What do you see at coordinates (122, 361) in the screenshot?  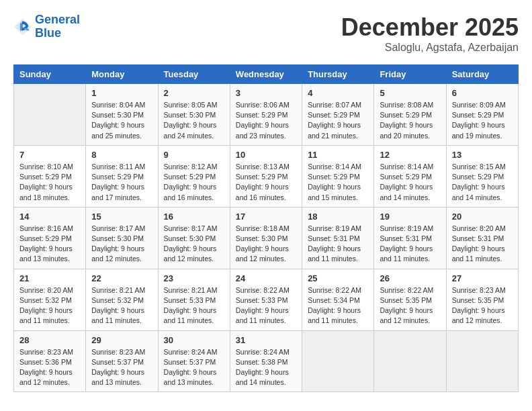 I see `calendar-cell: 29Sunrise: 8:23 AM Sunset: 5:37 PM Dayli…` at bounding box center [122, 361].